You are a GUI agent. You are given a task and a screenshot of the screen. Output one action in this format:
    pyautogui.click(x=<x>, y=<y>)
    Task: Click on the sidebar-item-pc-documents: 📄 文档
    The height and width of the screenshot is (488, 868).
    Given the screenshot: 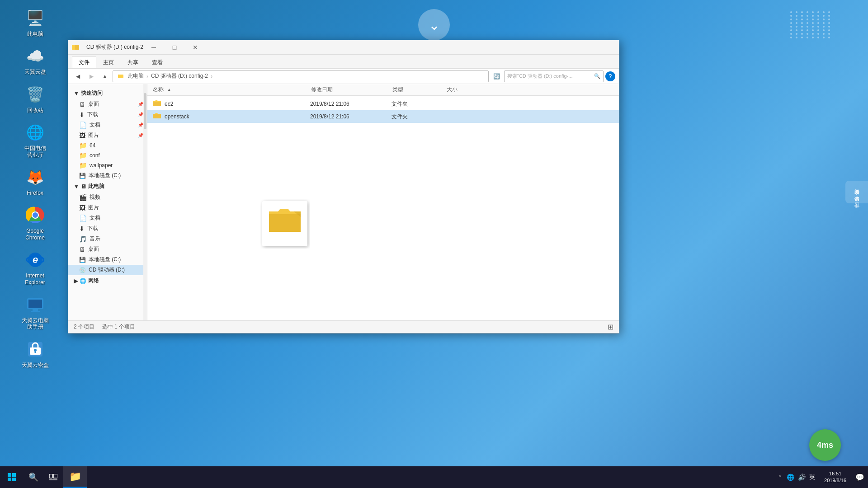 What is the action you would take?
    pyautogui.click(x=108, y=218)
    